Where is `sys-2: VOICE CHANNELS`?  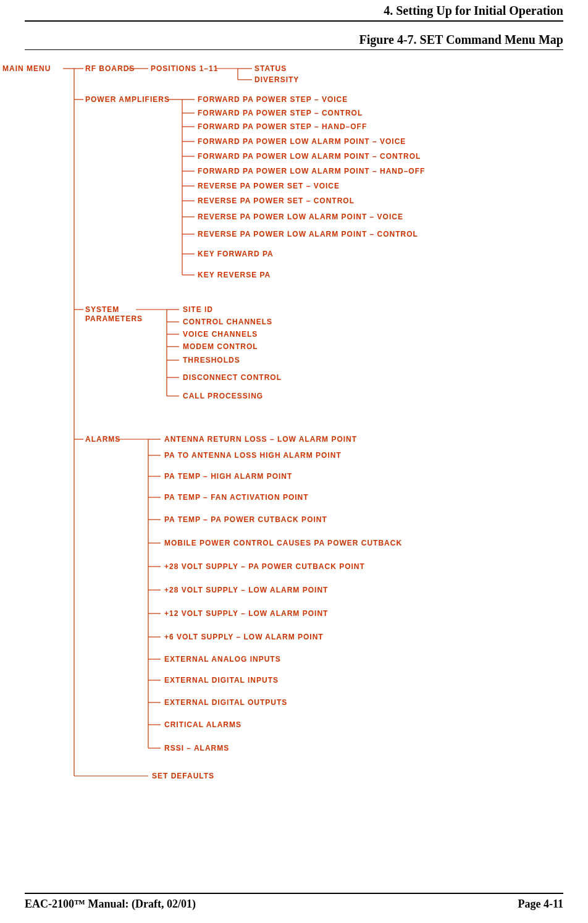 sys-2: VOICE CHANNELS is located at coordinates (220, 334).